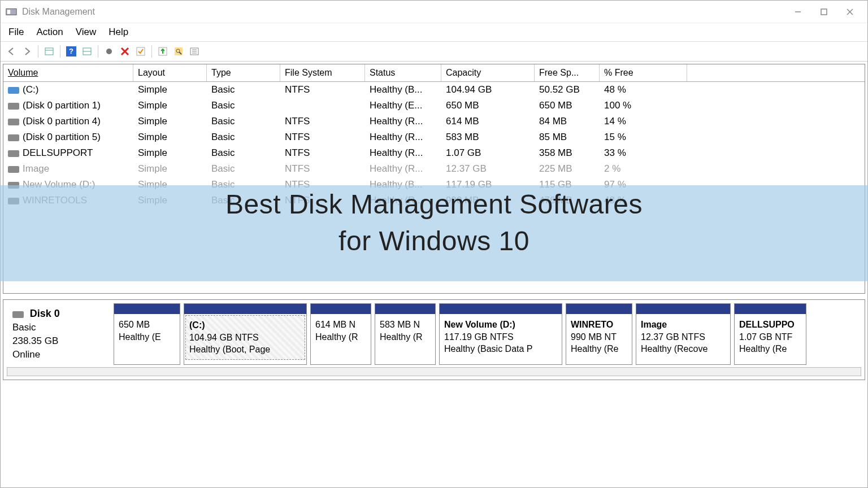 Image resolution: width=868 pixels, height=488 pixels. Describe the element at coordinates (599, 334) in the screenshot. I see `partition-block: WINRETO990 MB NTHealthy (Re` at that location.